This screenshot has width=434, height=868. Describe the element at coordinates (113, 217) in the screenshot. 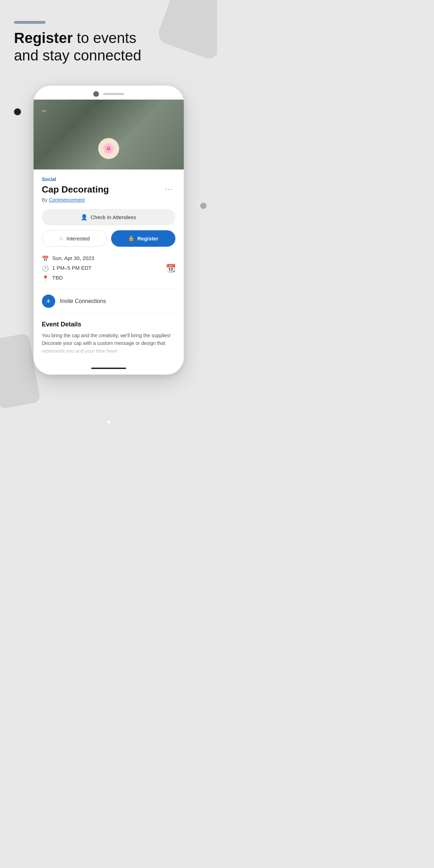

I see `check-in-label: Check In Attendees` at that location.